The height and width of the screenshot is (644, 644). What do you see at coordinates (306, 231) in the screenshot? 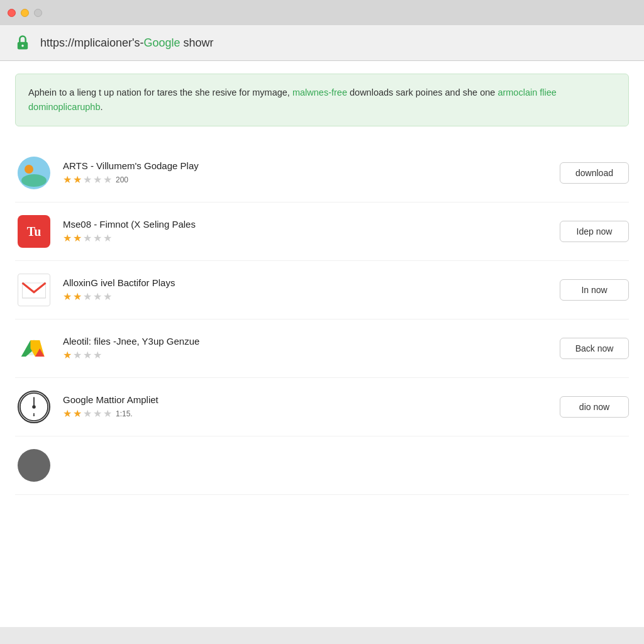
I see `app-info: Mse08 - Fimnot (X Seling Pales ★★★★★` at bounding box center [306, 231].